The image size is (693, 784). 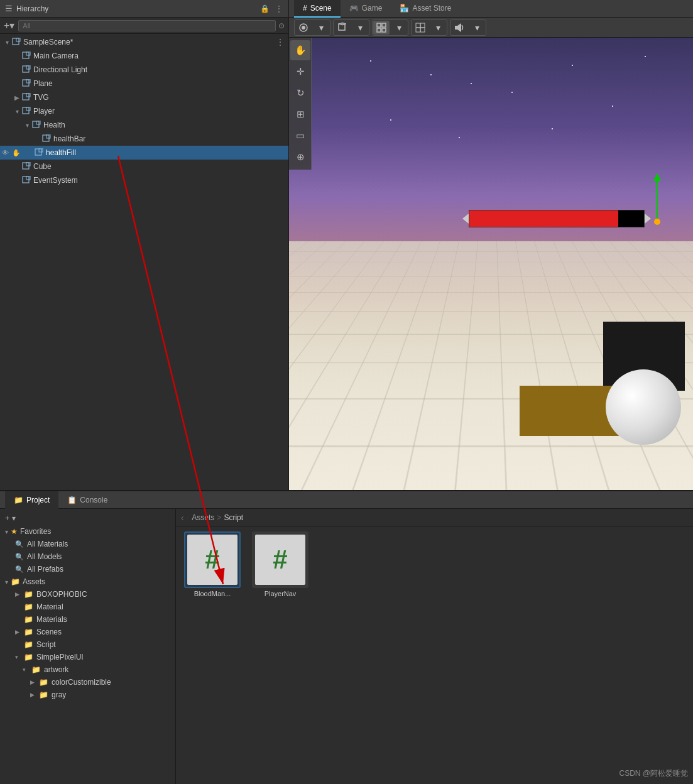 What do you see at coordinates (265, 9) in the screenshot?
I see `lock-icon: 🔒` at bounding box center [265, 9].